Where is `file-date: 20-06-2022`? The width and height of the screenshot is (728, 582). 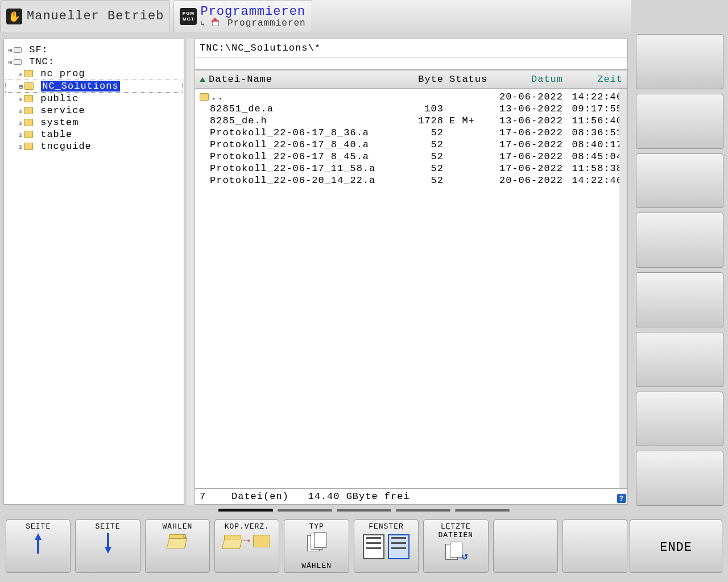
file-date: 20-06-2022 is located at coordinates (529, 181).